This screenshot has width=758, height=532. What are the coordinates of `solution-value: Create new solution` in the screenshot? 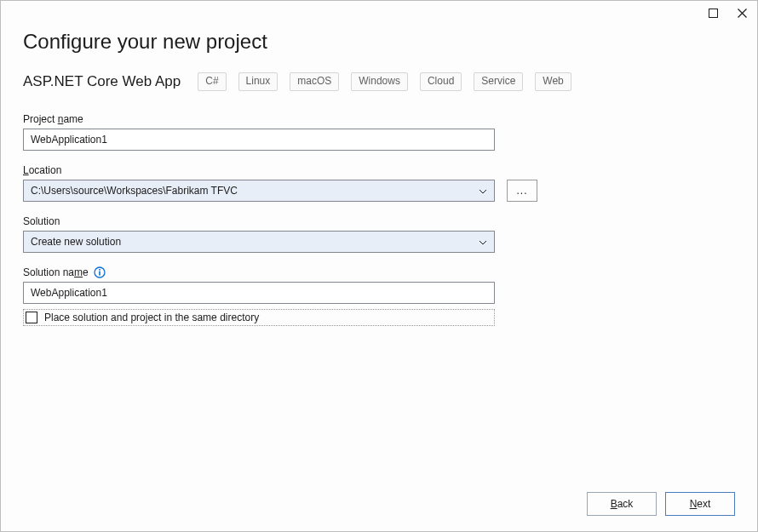 It's located at (76, 242).